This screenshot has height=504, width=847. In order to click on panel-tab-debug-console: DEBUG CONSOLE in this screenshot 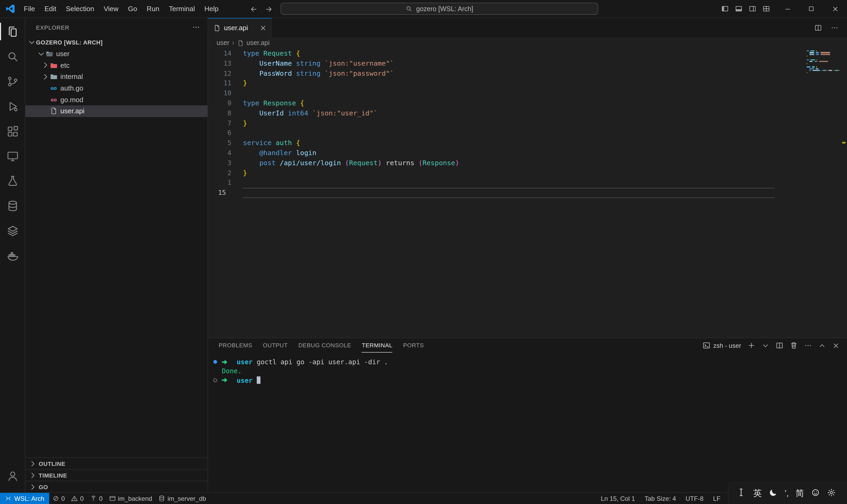, I will do `click(325, 345)`.